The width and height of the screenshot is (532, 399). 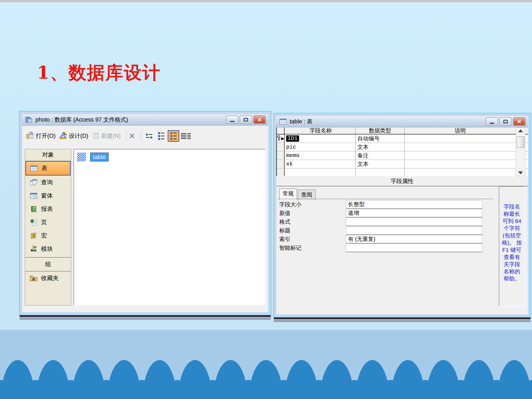 I want to click on module-icon, so click(x=34, y=249).